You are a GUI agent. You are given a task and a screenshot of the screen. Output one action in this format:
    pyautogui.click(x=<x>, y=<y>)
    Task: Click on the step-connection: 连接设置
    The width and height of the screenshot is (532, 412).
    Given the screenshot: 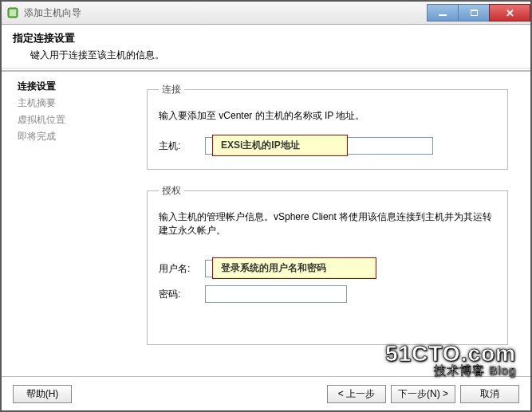 What is the action you would take?
    pyautogui.click(x=78, y=86)
    